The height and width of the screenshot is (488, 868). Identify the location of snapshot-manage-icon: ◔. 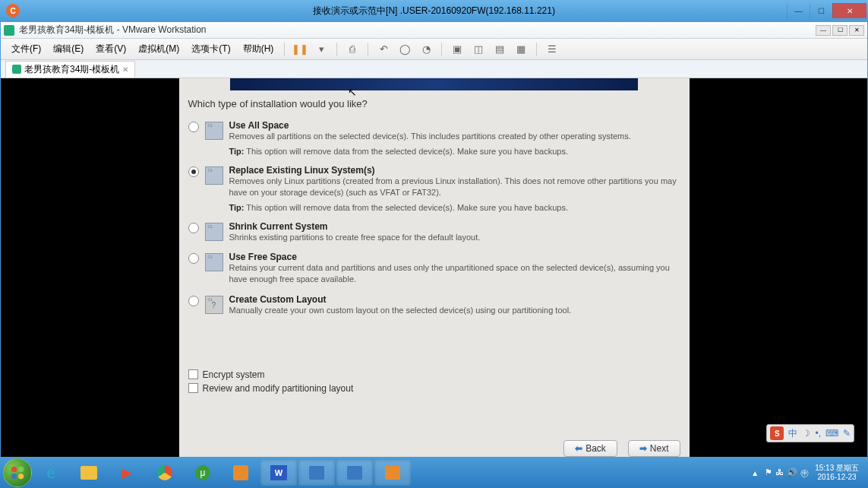
(426, 49).